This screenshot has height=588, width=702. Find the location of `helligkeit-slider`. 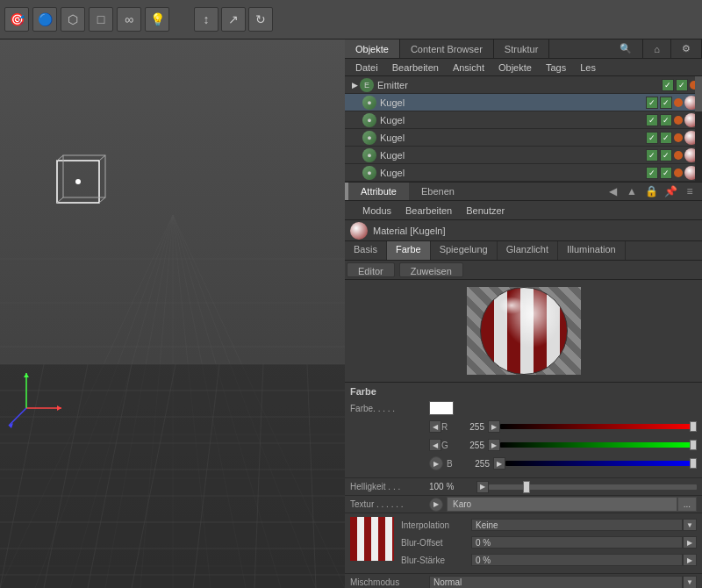

helligkeit-slider is located at coordinates (593, 487).